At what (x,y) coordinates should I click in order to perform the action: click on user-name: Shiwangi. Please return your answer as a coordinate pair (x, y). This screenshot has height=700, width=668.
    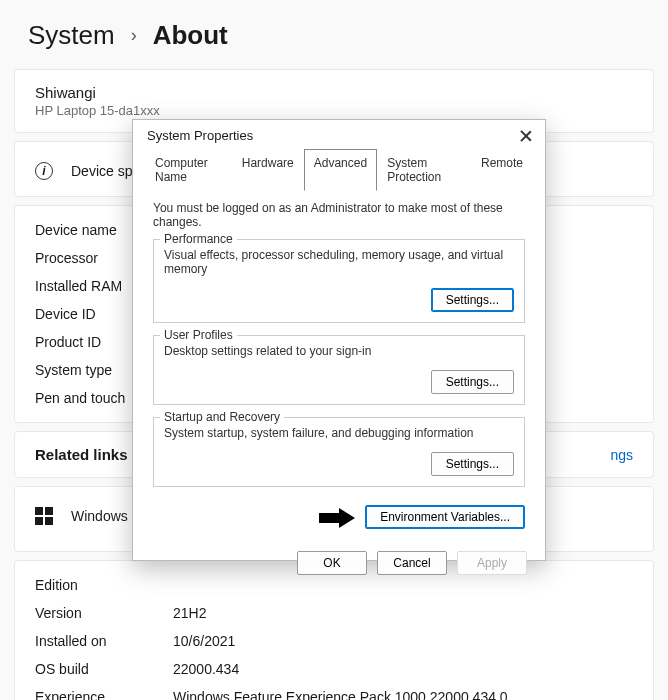
    Looking at the image, I should click on (334, 92).